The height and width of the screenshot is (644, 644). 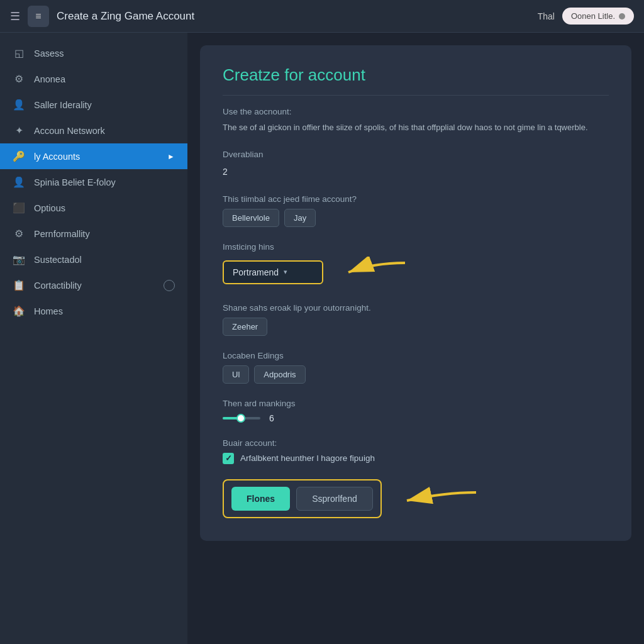 What do you see at coordinates (416, 375) in the screenshot?
I see `locaben-options: Ul Adpodris` at bounding box center [416, 375].